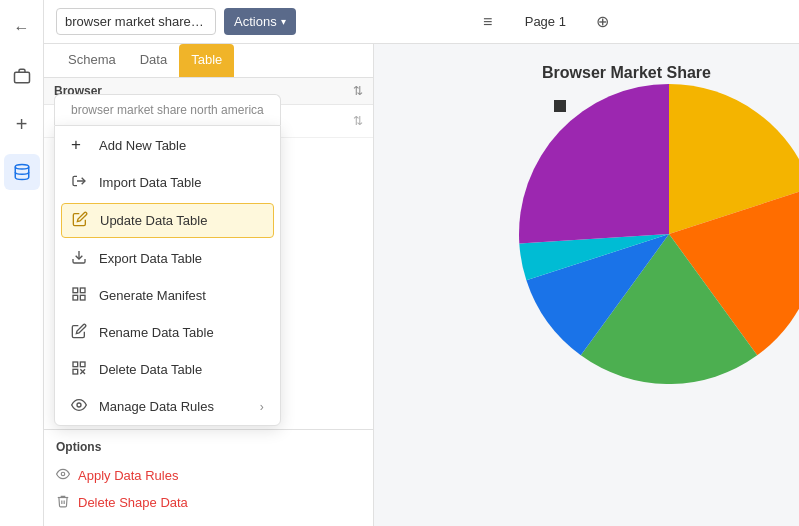  I want to click on delete-shape-data-label: Delete Shape Data, so click(133, 502).